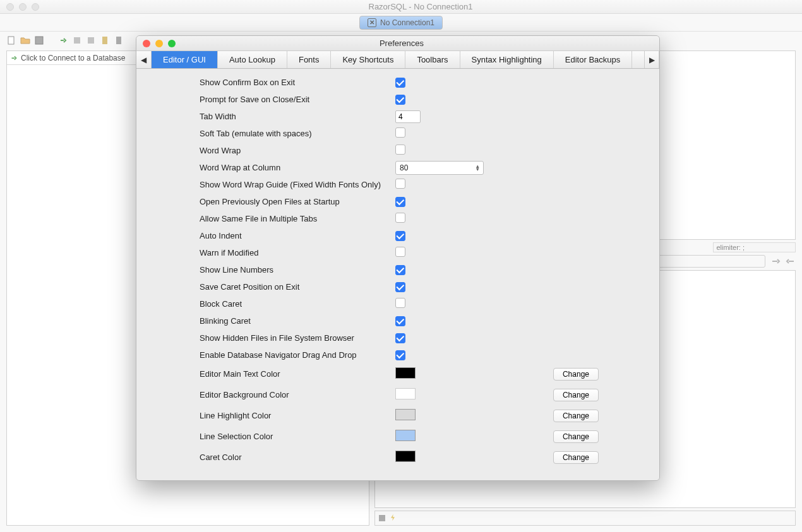  I want to click on tabs-scroll-right: ▶, so click(652, 59).